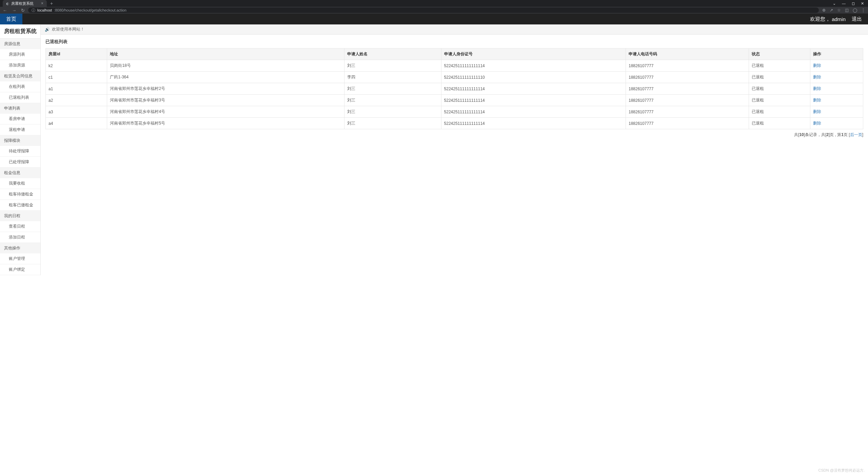 Image resolution: width=868 pixels, height=475 pixels. Describe the element at coordinates (857, 19) in the screenshot. I see `logout-link: 退出` at that location.